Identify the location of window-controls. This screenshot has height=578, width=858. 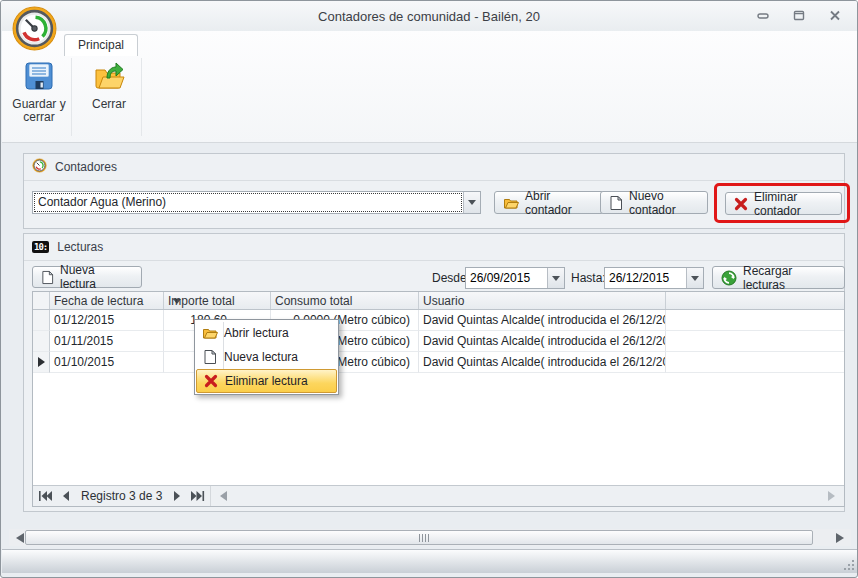
(799, 15).